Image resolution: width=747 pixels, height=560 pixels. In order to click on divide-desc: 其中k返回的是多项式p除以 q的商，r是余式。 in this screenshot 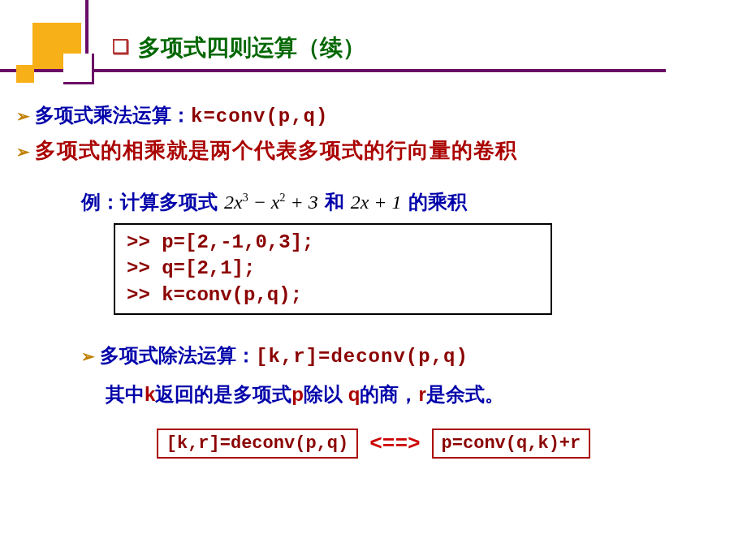, I will do `click(418, 394)`.